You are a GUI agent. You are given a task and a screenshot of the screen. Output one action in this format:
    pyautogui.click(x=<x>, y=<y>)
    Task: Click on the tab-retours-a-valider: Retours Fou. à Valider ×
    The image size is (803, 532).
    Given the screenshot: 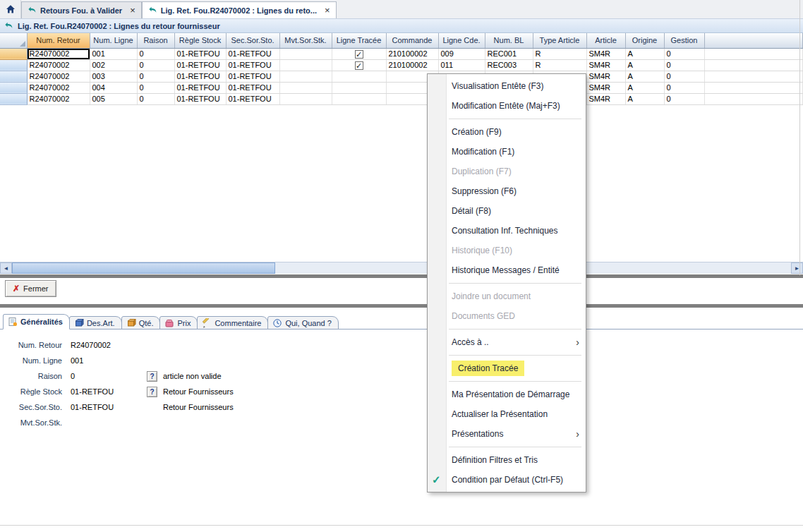 What is the action you would take?
    pyautogui.click(x=82, y=10)
    